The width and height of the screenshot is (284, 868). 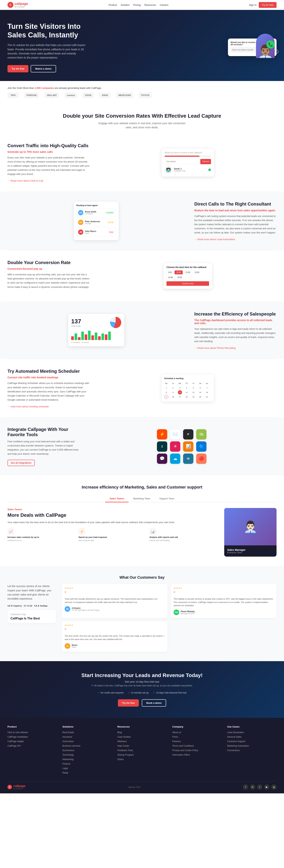 What do you see at coordinates (200, 397) in the screenshot?
I see `cal-day-26: 20` at bounding box center [200, 397].